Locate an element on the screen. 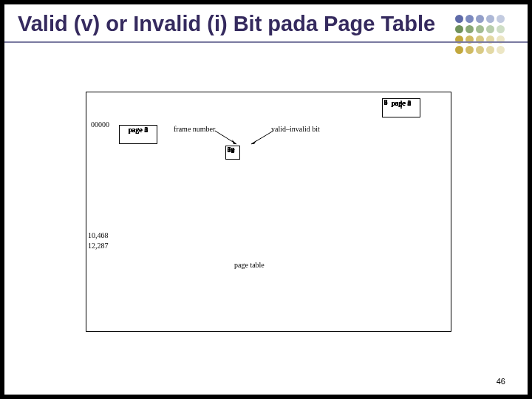  valid-invalid-bit-label: valid–invalid bit is located at coordinates (296, 129).